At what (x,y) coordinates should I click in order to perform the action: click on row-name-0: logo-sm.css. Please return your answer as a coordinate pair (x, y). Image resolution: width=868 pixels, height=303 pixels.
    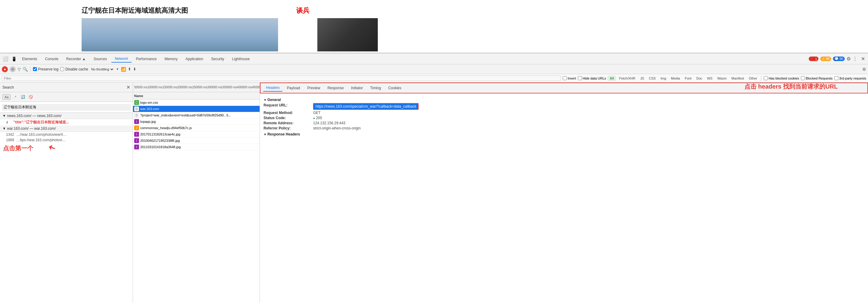
    Looking at the image, I should click on (199, 102).